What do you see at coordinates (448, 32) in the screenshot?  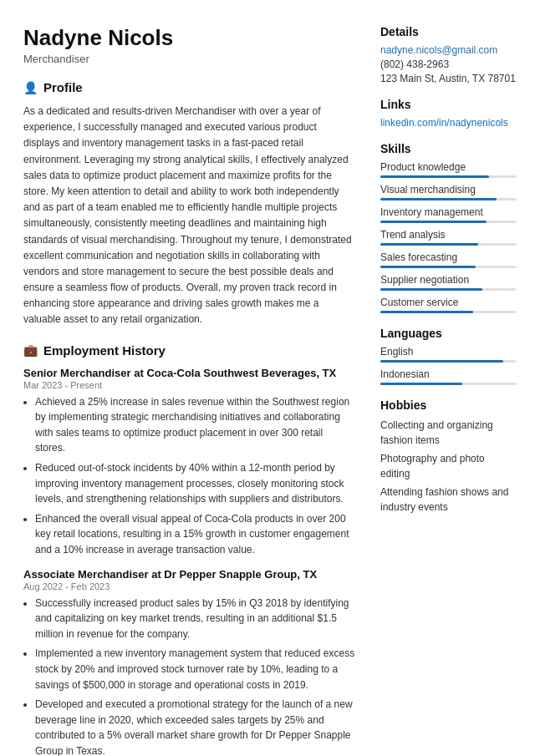 I see `details-header: Details` at bounding box center [448, 32].